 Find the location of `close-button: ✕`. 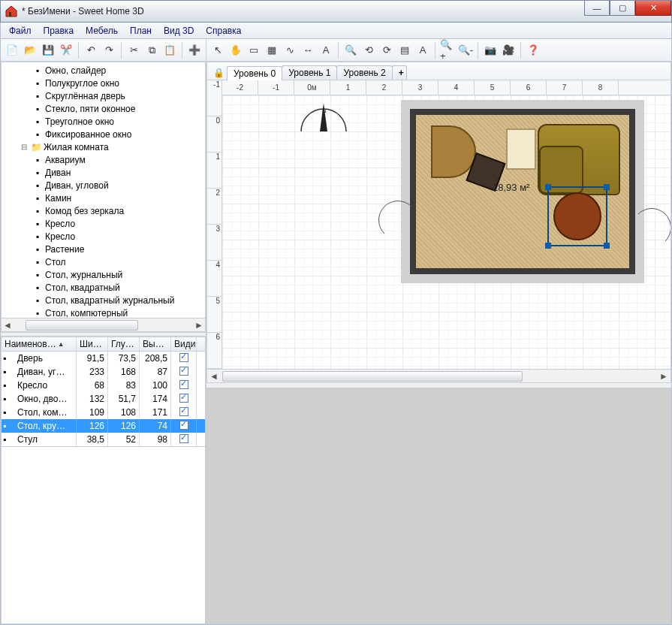

close-button: ✕ is located at coordinates (653, 8).